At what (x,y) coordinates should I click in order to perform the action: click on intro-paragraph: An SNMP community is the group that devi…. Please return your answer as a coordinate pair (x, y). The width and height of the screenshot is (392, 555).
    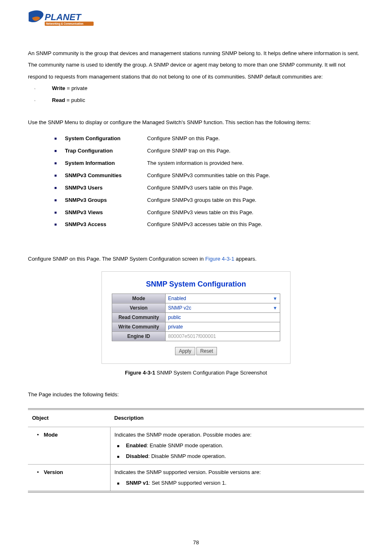
    Looking at the image, I should click on (196, 65).